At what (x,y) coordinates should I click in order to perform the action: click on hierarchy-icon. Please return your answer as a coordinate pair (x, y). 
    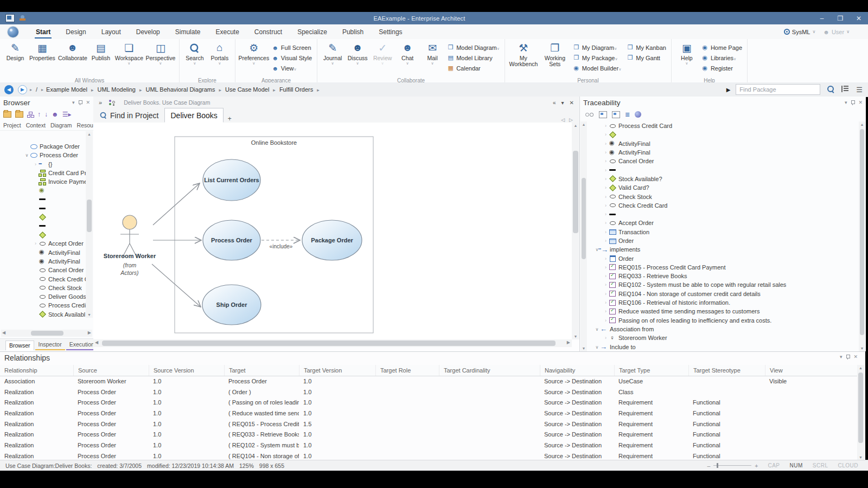
    Looking at the image, I should click on (30, 114).